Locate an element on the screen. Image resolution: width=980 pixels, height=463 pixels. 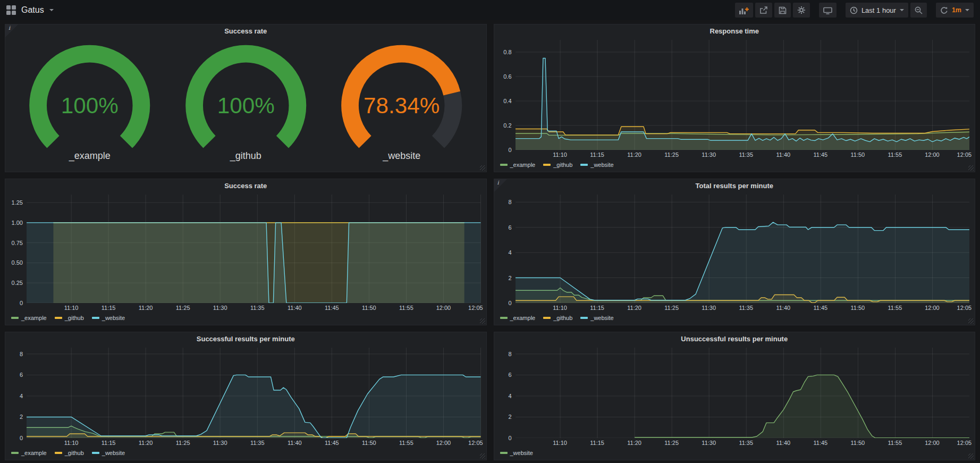
y-tick-label: 0.4 is located at coordinates (507, 101).